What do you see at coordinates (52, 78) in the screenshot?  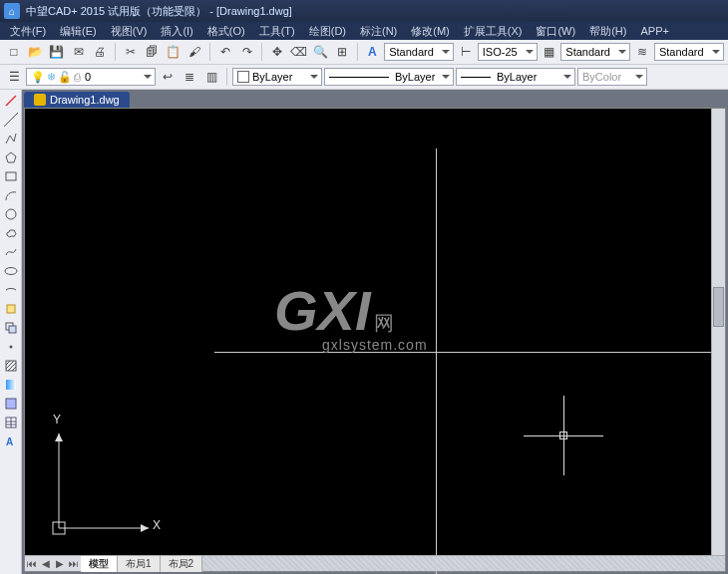 I see `freeze-icon: ❄` at bounding box center [52, 78].